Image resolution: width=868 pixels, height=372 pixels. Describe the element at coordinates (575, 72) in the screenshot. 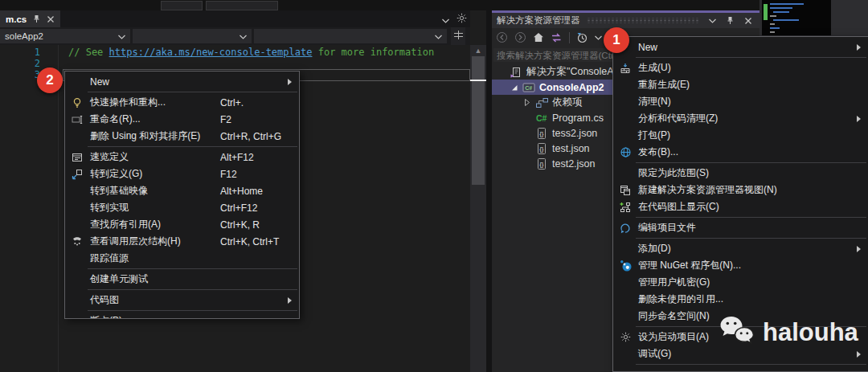

I see `tree-item-label: 解决方案"ConsoleApp` at that location.